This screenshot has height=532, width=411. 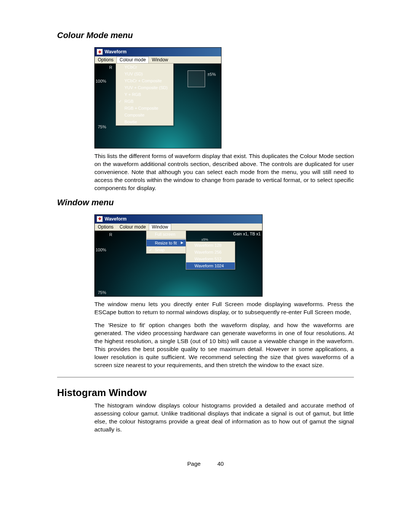 I want to click on menu-options-2: Options, so click(x=106, y=227).